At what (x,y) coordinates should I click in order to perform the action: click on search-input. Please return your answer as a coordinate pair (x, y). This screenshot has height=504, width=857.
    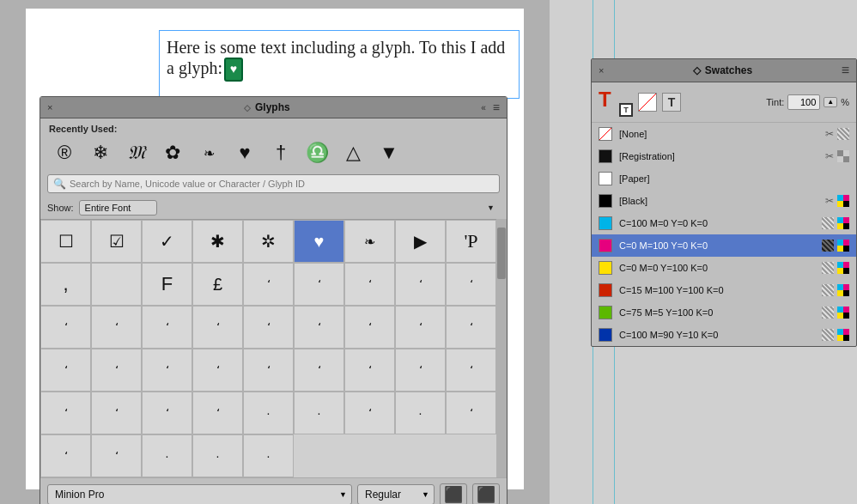
    Looking at the image, I should click on (282, 184).